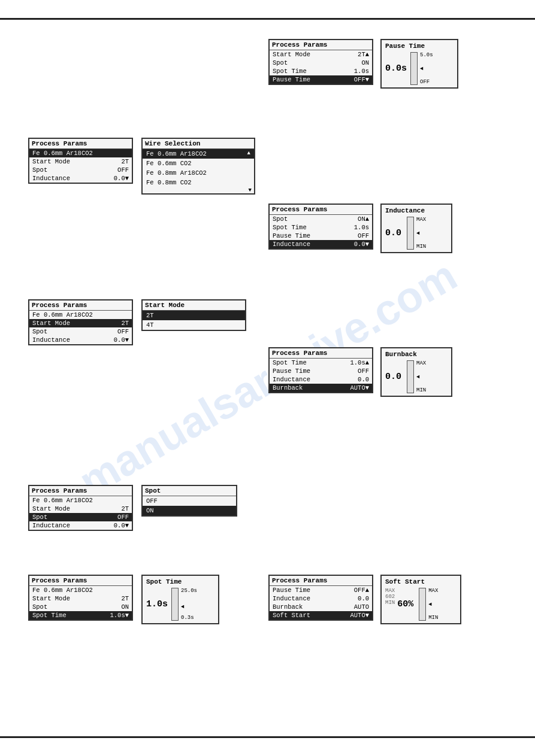  I want to click on pp2-title: Process Params, so click(80, 144).